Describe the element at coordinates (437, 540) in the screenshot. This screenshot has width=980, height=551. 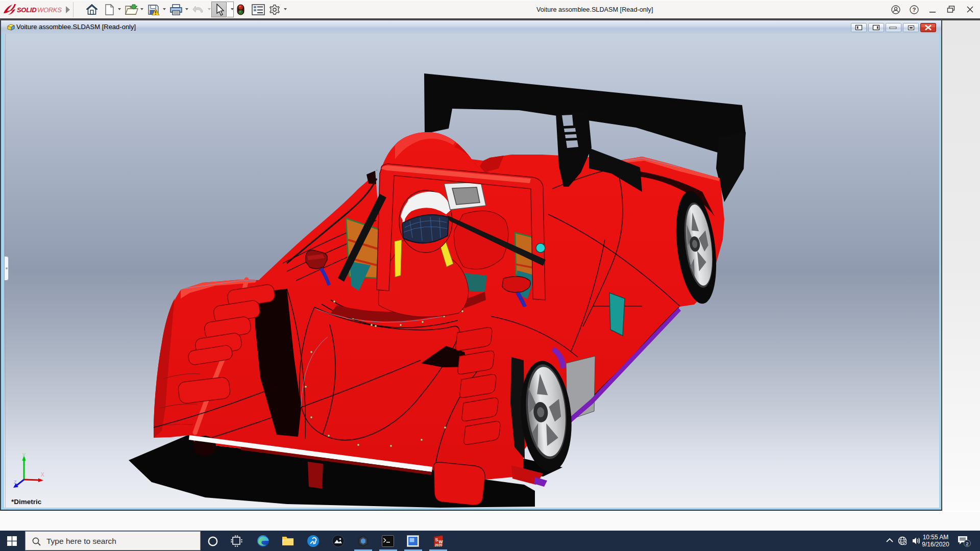
I see `svg-text: S` at that location.